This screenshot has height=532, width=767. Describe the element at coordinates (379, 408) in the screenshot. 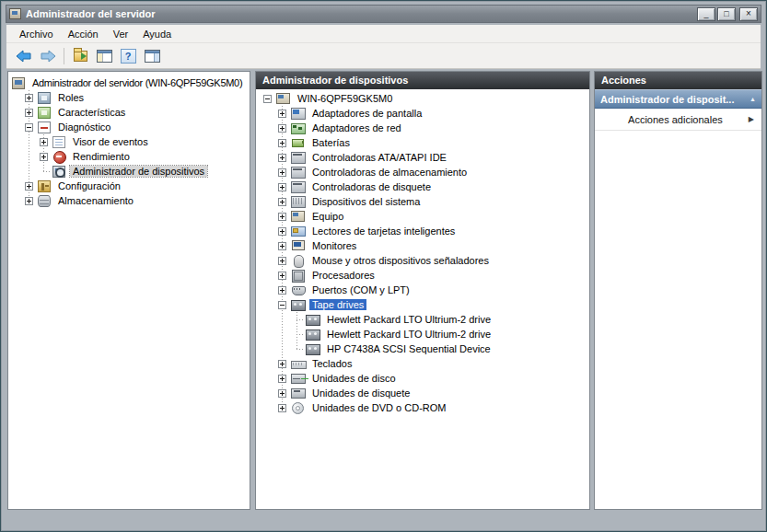

I see `tree-item-label: Unidades de DVD o CD-ROM` at that location.